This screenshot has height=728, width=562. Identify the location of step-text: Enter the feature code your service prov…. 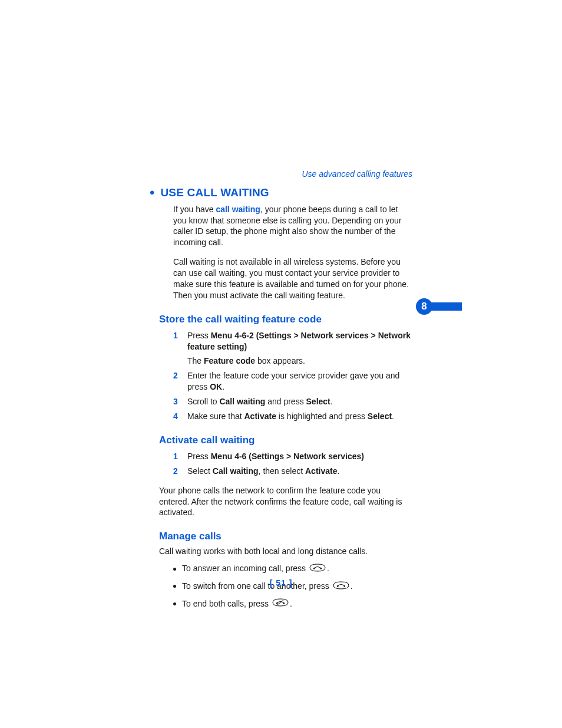
(300, 381).